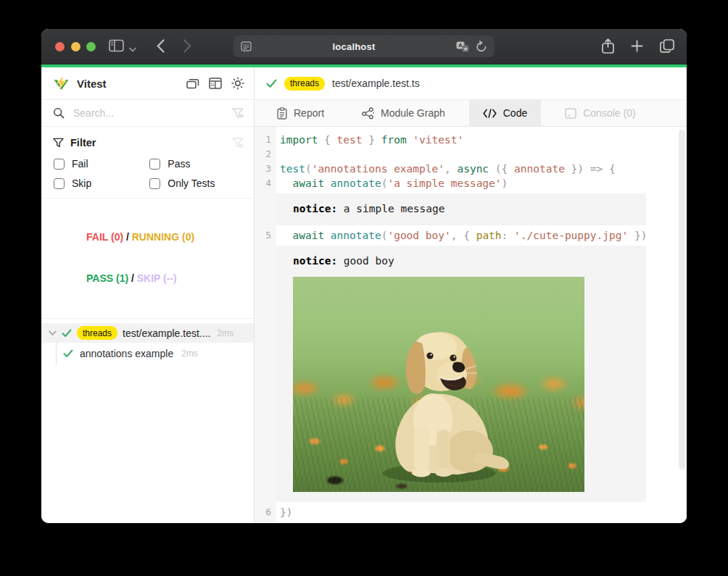 Image resolution: width=728 pixels, height=576 pixels. What do you see at coordinates (600, 113) in the screenshot?
I see `tab-console: Console (0)` at bounding box center [600, 113].